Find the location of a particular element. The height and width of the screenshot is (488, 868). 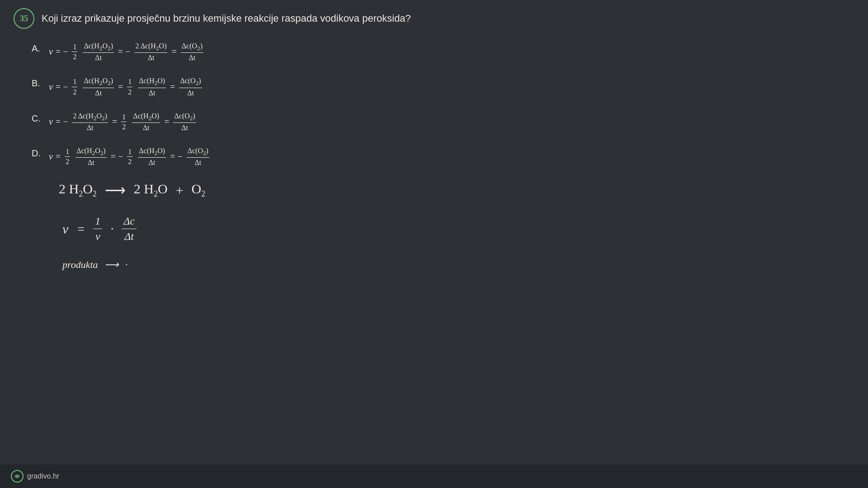

frac-1-2-b1: 1 2 is located at coordinates (75, 87).